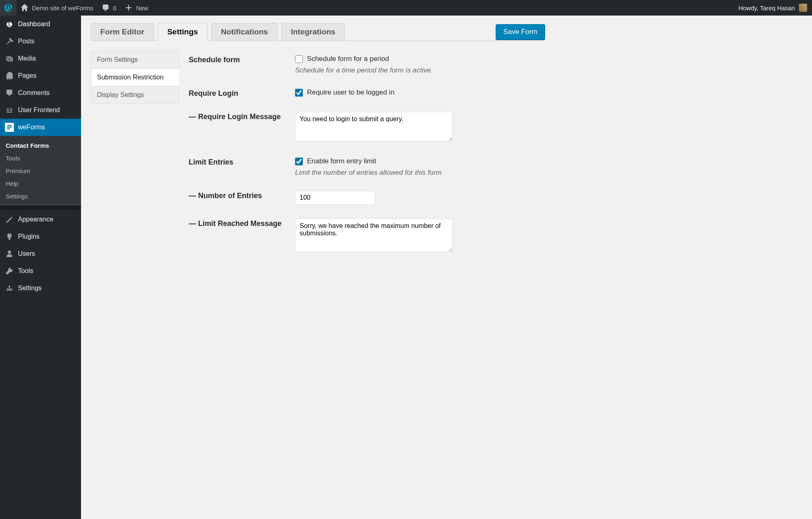  What do you see at coordinates (521, 32) in the screenshot?
I see `save-form-button: Save Form` at bounding box center [521, 32].